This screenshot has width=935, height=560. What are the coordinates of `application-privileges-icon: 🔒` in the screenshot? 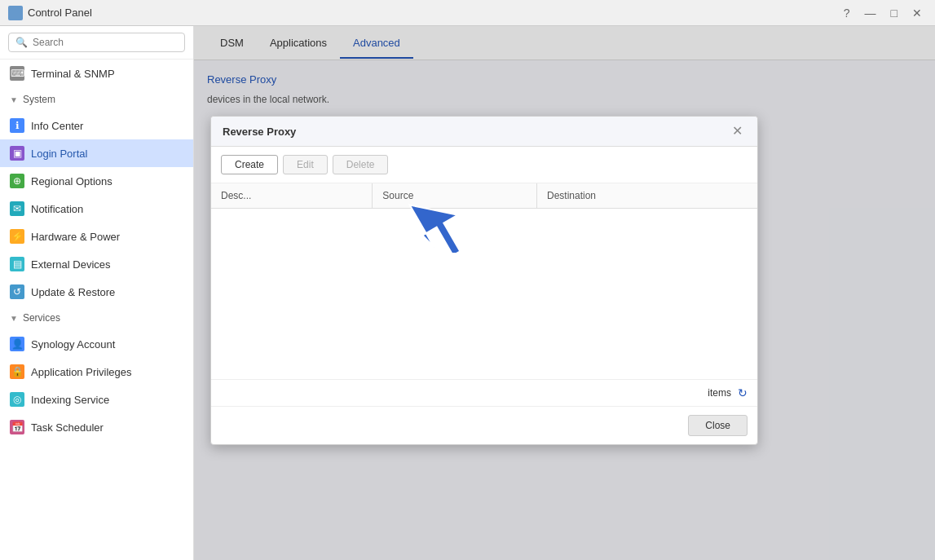 It's located at (17, 372).